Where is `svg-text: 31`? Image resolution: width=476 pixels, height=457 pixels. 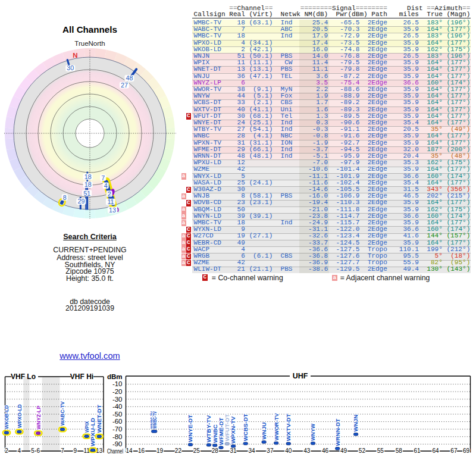 svg-text: 31 is located at coordinates (234, 451).